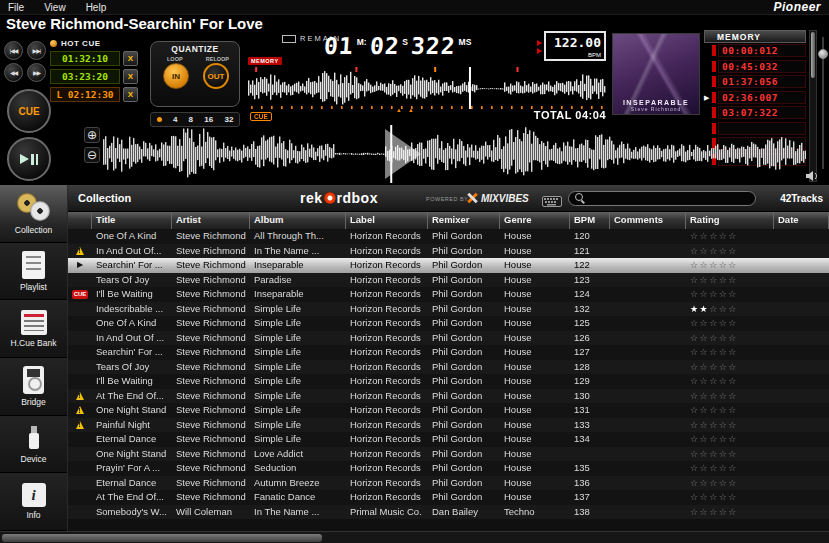  What do you see at coordinates (472, 198) in the screenshot?
I see `mixvibes-x-icon` at bounding box center [472, 198].